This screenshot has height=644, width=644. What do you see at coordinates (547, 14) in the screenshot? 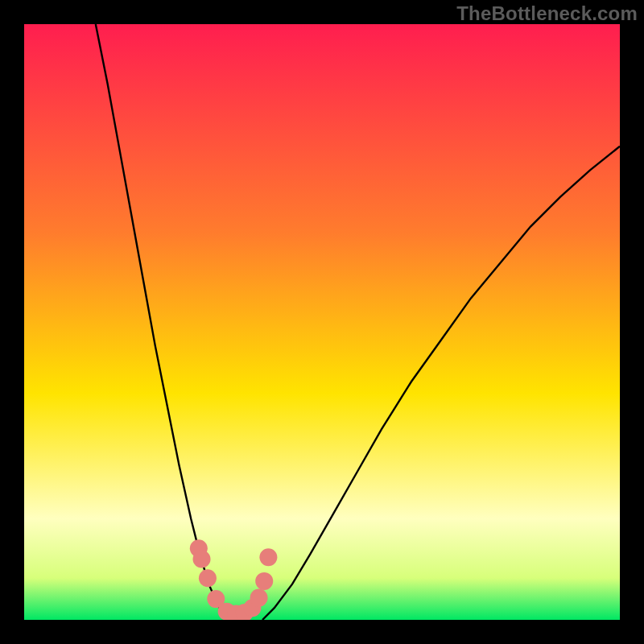
I see `watermark-text: TheBottleneck.com` at bounding box center [547, 14].